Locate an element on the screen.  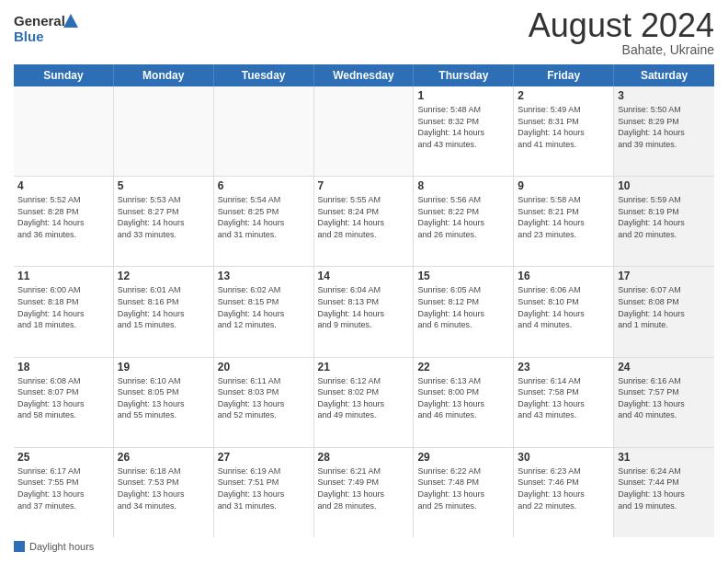
header-day-sunday: Sunday is located at coordinates (64, 75).